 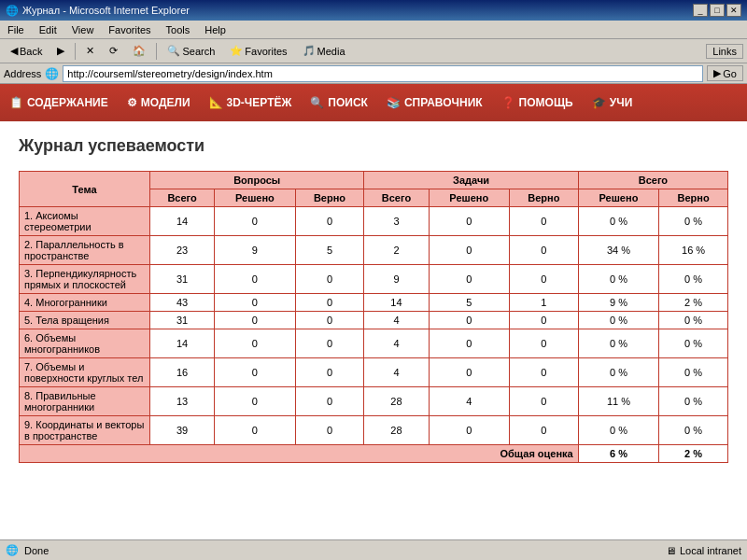 I want to click on t-total: 2, so click(x=396, y=250).